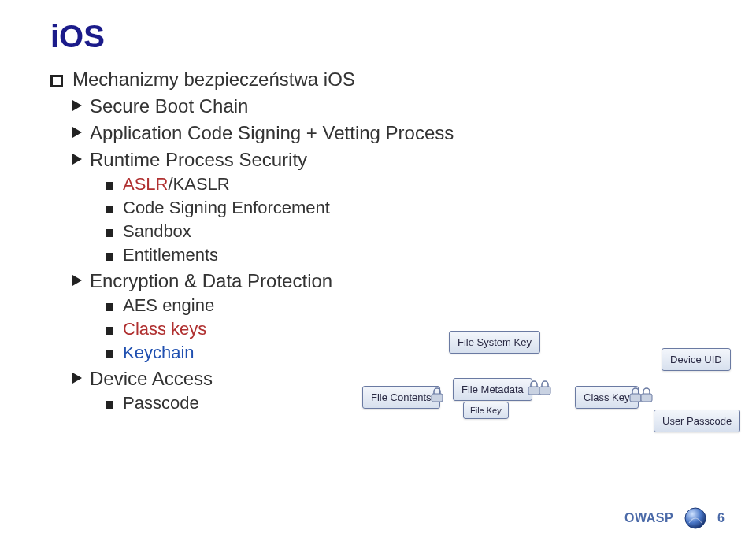 The width and height of the screenshot is (756, 545). What do you see at coordinates (674, 518) in the screenshot?
I see `footer: OWASP 6` at bounding box center [674, 518].